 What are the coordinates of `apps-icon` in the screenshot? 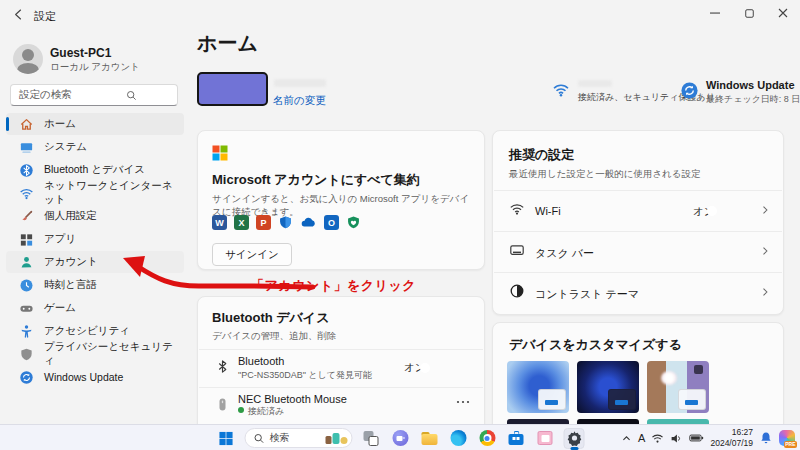 It's located at (26, 240).